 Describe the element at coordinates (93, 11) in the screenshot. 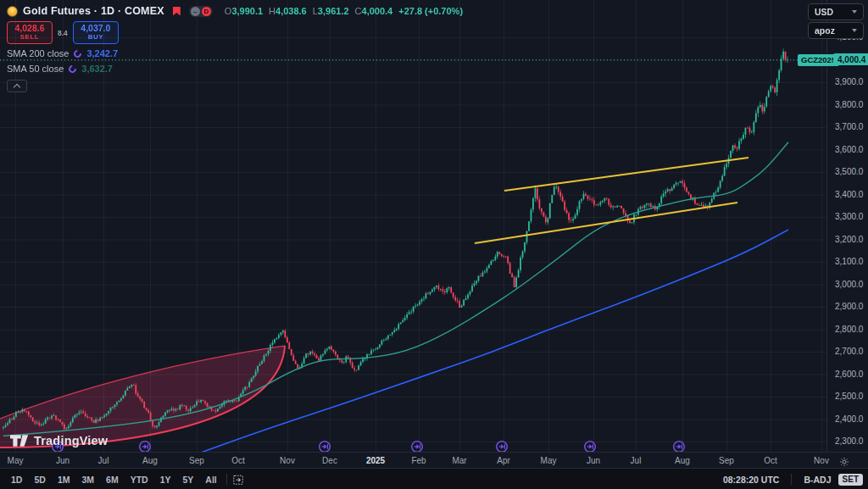

I see `symbol-title: Gold Futures · 1D · COMEX` at that location.